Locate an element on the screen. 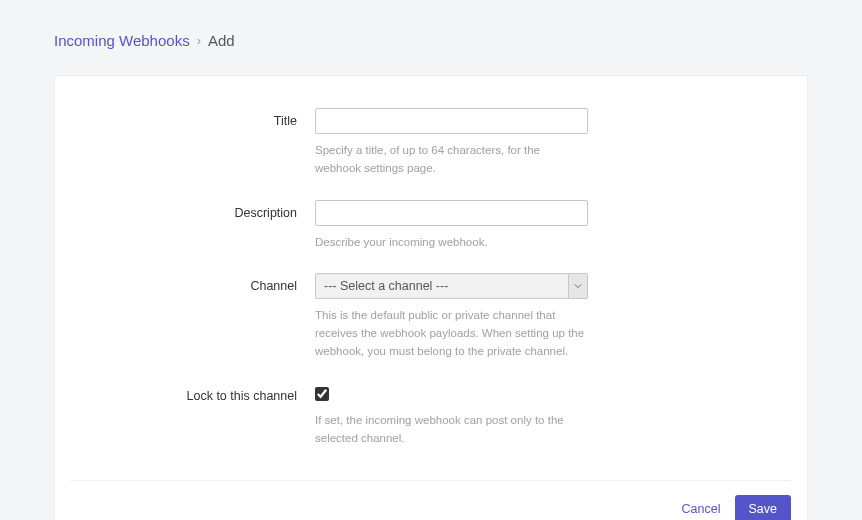 This screenshot has height=520, width=862. breadcrumb-parent-link: Incoming Webhooks is located at coordinates (122, 40).